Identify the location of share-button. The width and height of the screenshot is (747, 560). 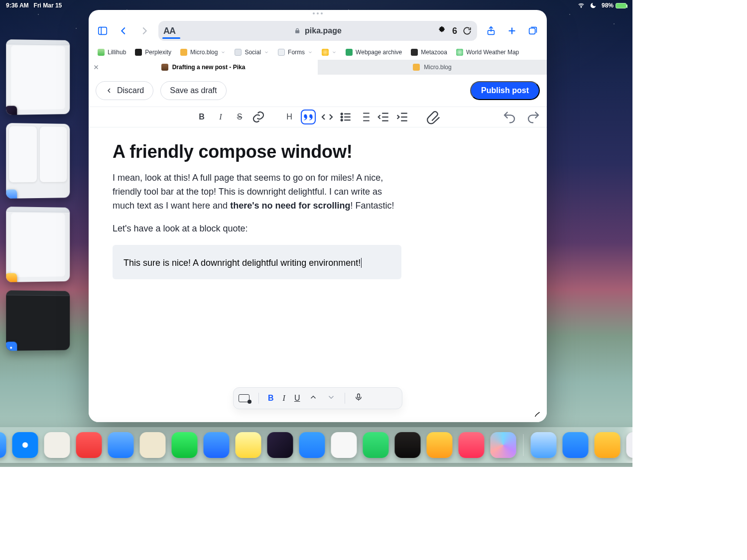
(491, 31).